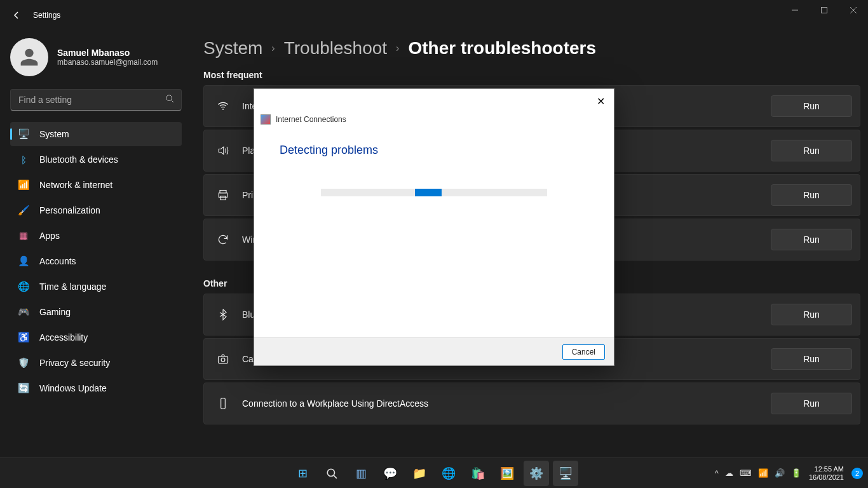 This screenshot has height=488, width=868. I want to click on sync-icon, so click(223, 240).